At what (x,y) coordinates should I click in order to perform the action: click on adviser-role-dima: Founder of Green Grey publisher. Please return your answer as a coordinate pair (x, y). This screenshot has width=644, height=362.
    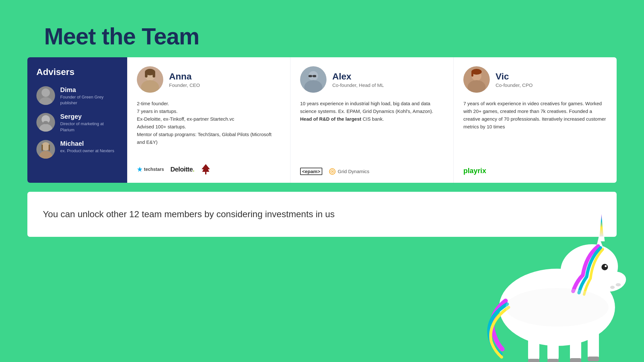
    Looking at the image, I should click on (89, 100).